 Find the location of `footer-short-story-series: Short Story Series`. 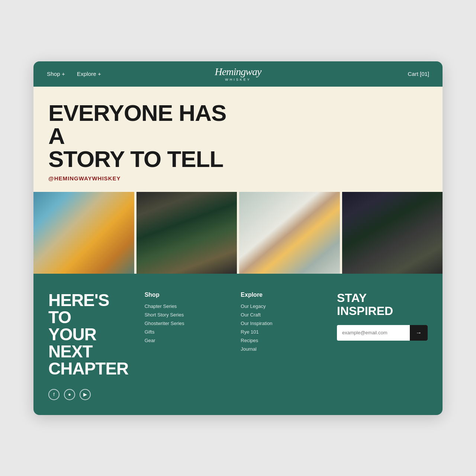

footer-short-story-series: Short Story Series is located at coordinates (188, 315).